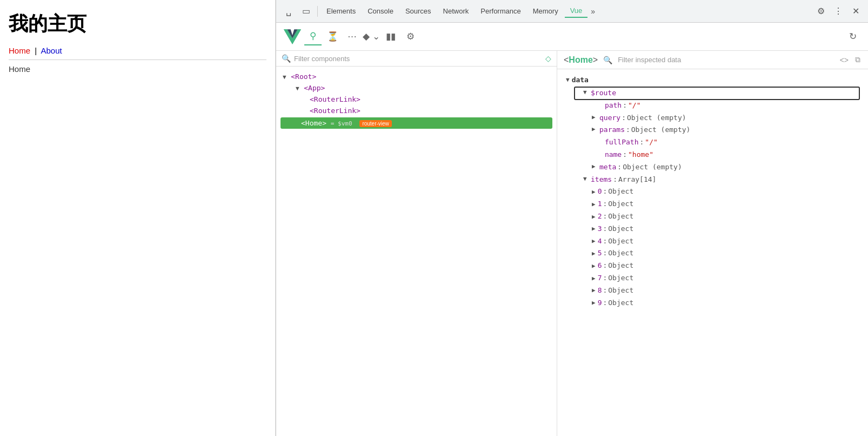 The height and width of the screenshot is (436, 868). What do you see at coordinates (593, 11) in the screenshot?
I see `more-tabs-button: »` at bounding box center [593, 11].